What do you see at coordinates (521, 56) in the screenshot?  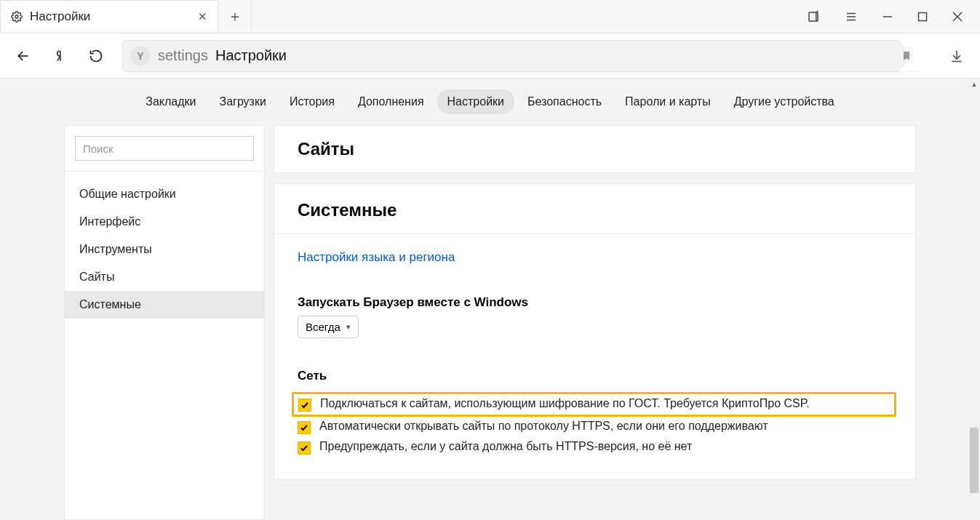 I see `address-bar: Y settings Настройки` at bounding box center [521, 56].